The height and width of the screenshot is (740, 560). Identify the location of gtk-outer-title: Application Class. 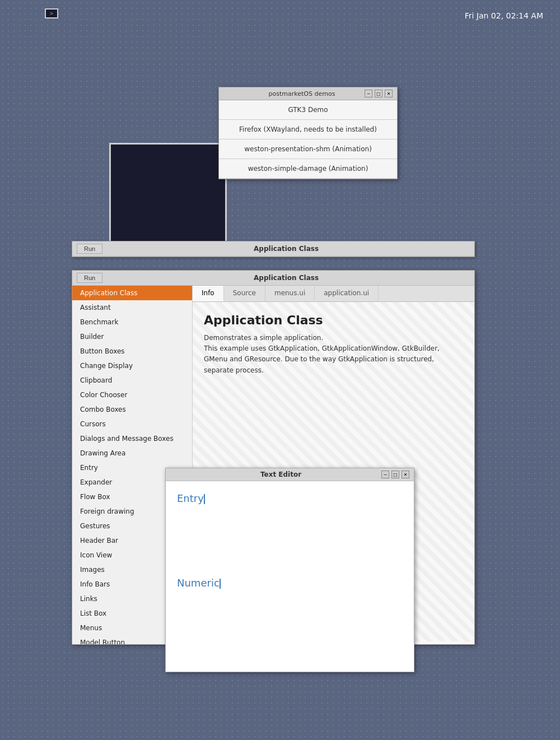
(286, 249).